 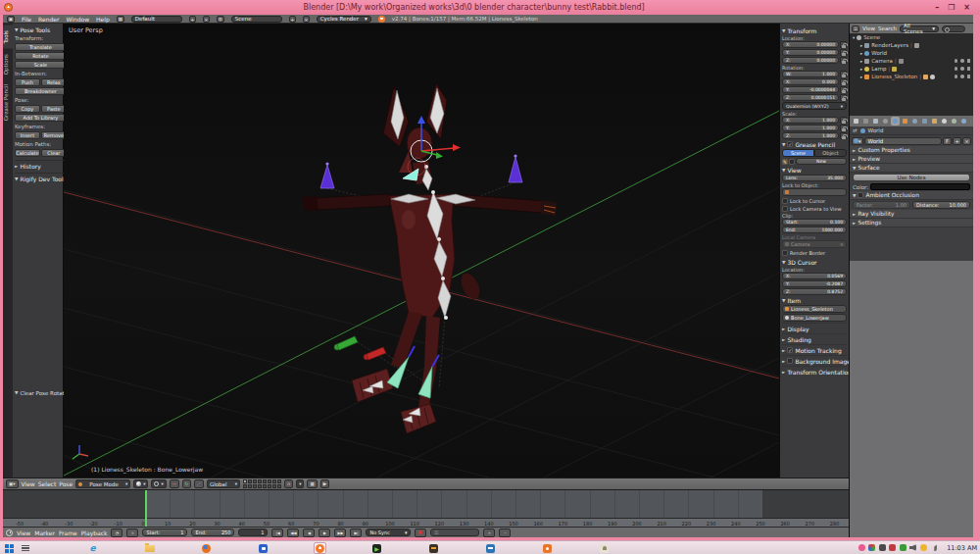 I want to click on display-panel-header: ►Display, so click(x=814, y=328).